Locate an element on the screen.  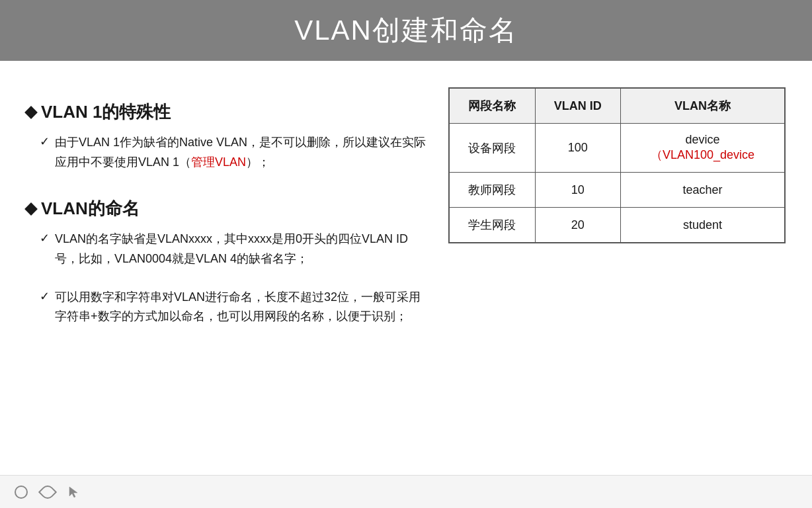
cell-device-name: 设备网段 is located at coordinates (492, 148).